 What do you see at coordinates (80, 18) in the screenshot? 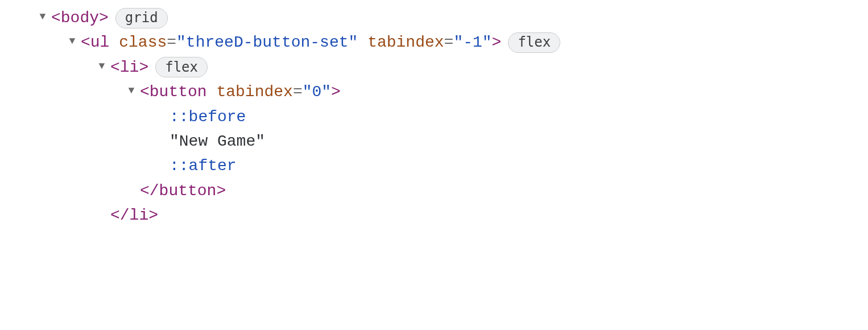
I see `tag-open-body: <body>` at bounding box center [80, 18].